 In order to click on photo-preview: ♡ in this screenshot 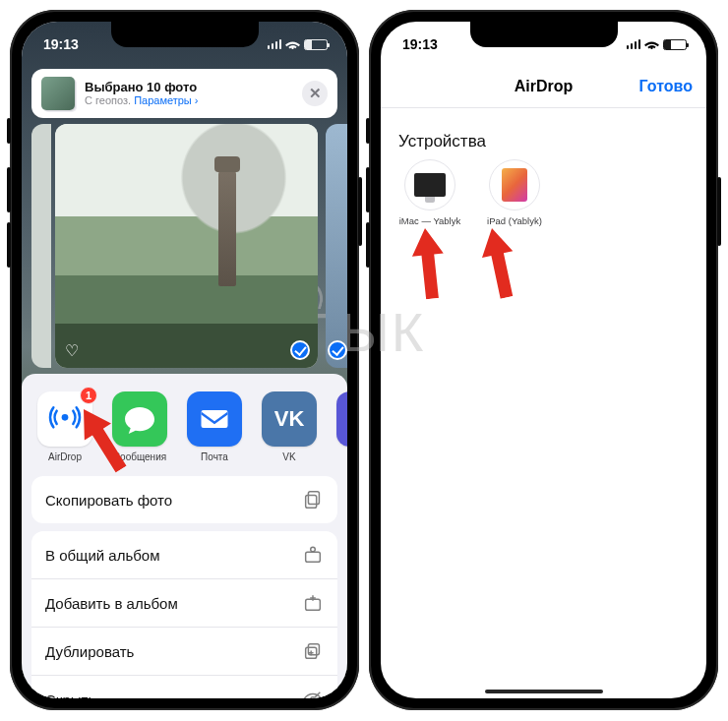, I will do `click(187, 246)`.